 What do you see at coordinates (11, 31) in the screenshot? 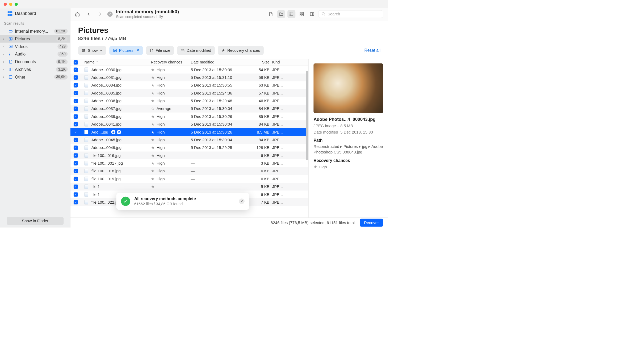
I see `drive-icon` at bounding box center [11, 31].